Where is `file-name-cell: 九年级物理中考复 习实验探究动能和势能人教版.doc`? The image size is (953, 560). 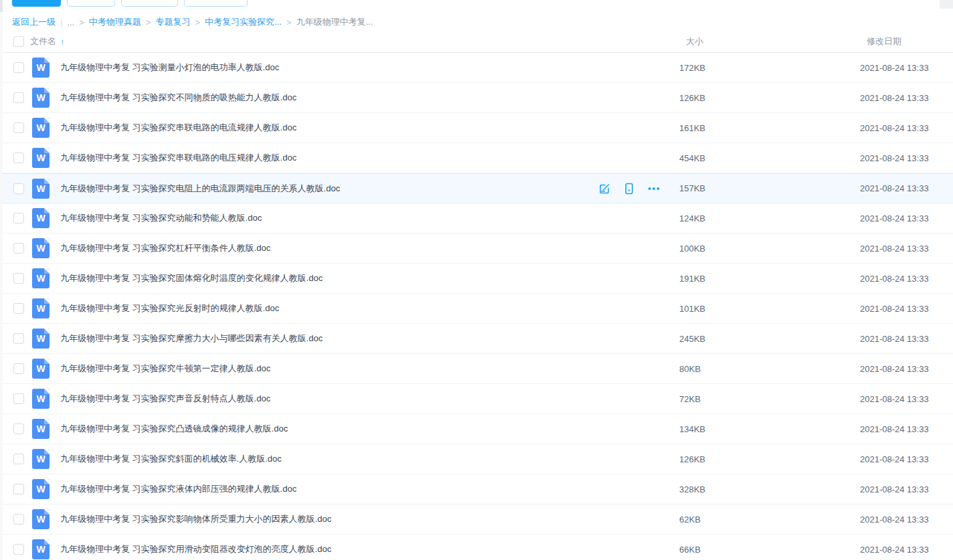 file-name-cell: 九年级物理中考复 习实验探究动能和势能人教版.doc is located at coordinates (369, 218).